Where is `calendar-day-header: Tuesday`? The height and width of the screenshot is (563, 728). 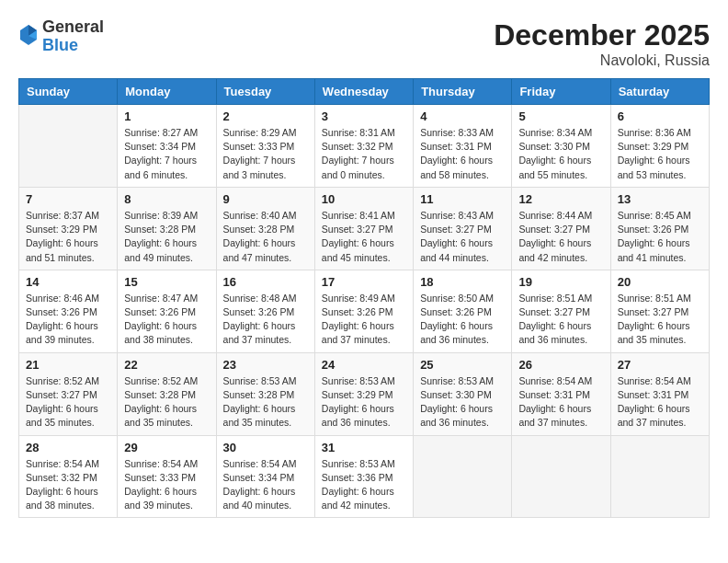
calendar-day-header: Tuesday is located at coordinates (265, 92).